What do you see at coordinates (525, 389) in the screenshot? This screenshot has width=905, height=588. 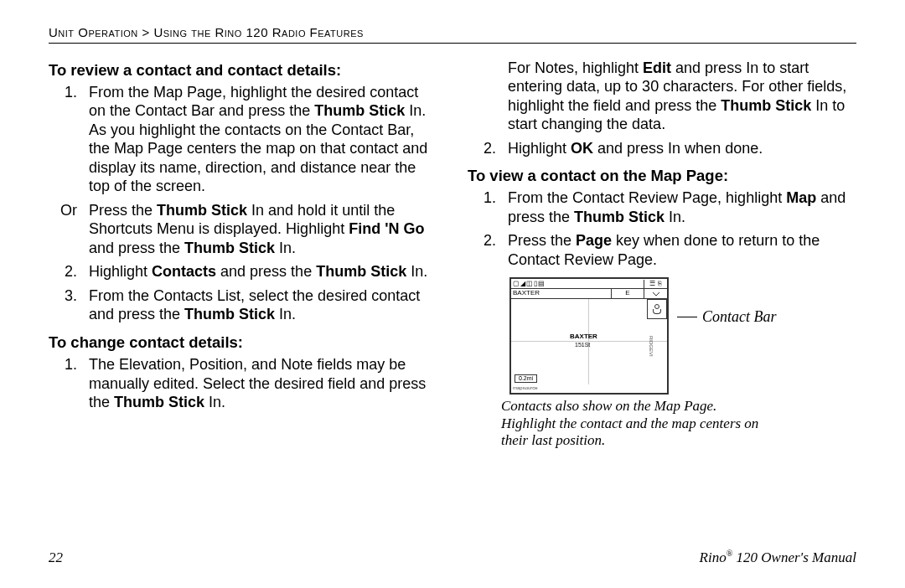 I see `map-source: mapsource` at bounding box center [525, 389].